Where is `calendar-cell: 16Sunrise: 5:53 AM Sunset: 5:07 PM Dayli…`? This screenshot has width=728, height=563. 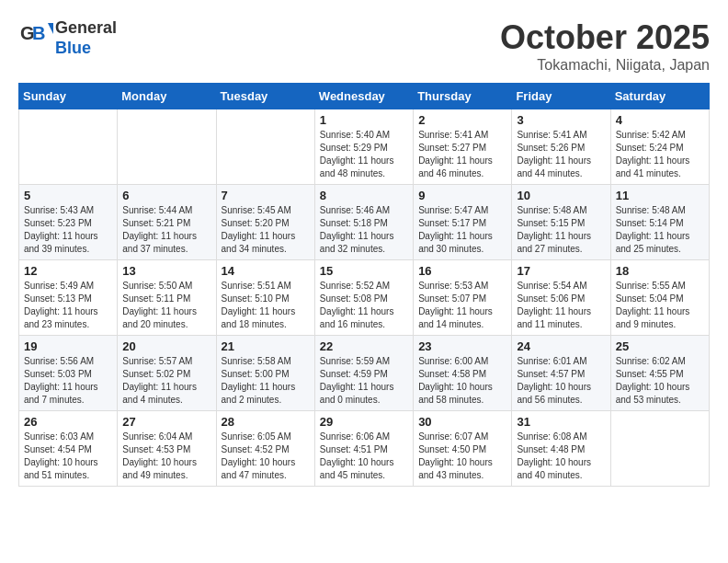 calendar-cell: 16Sunrise: 5:53 AM Sunset: 5:07 PM Dayli… is located at coordinates (463, 298).